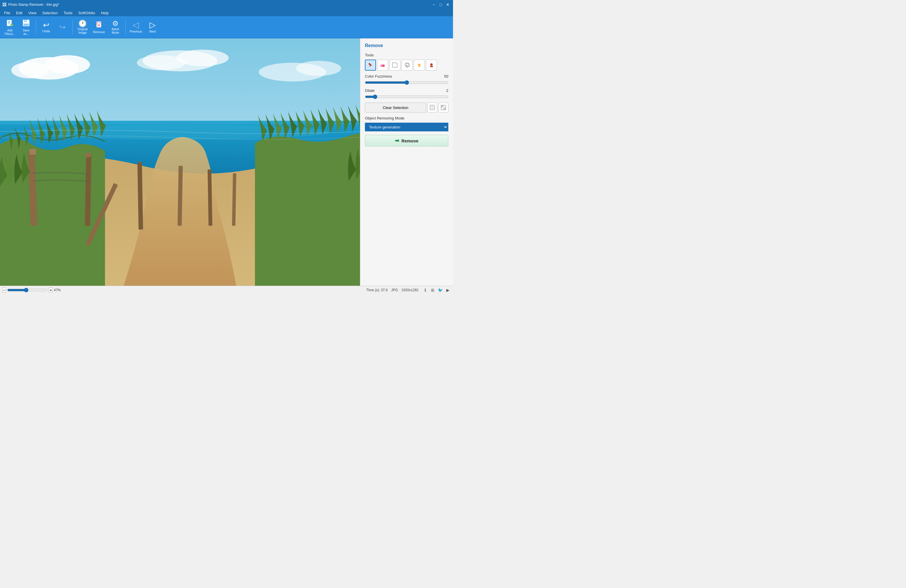  Describe the element at coordinates (83, 31) in the screenshot. I see `original-image-label: OriginalImage` at that location.